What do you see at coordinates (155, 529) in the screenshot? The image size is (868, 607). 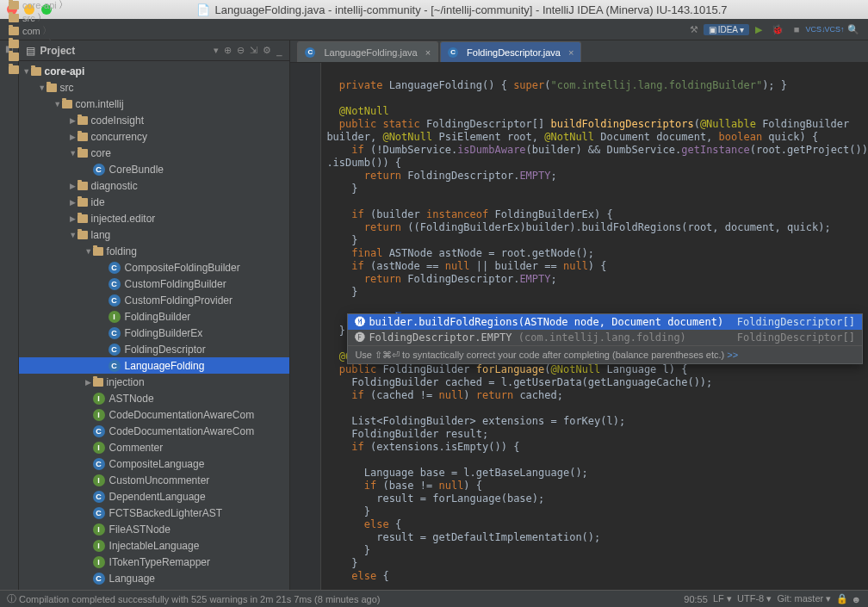 I see `tree-node: IFileASTNode` at bounding box center [155, 529].